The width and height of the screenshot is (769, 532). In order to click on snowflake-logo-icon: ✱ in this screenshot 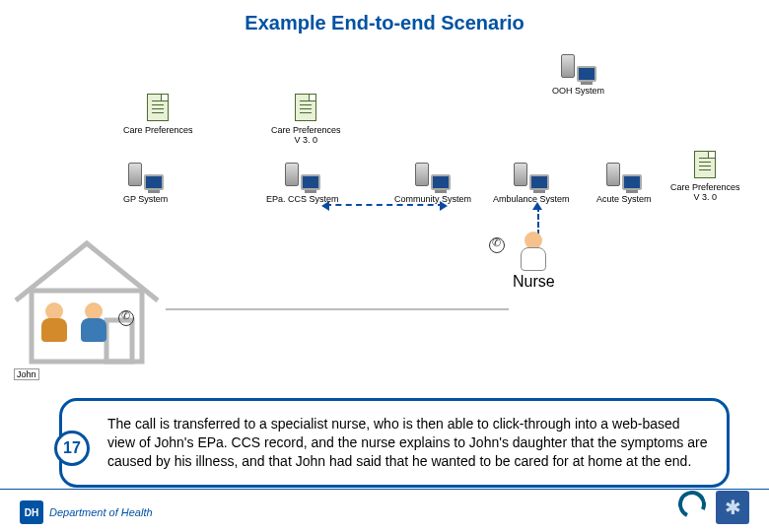, I will do `click(733, 507)`.